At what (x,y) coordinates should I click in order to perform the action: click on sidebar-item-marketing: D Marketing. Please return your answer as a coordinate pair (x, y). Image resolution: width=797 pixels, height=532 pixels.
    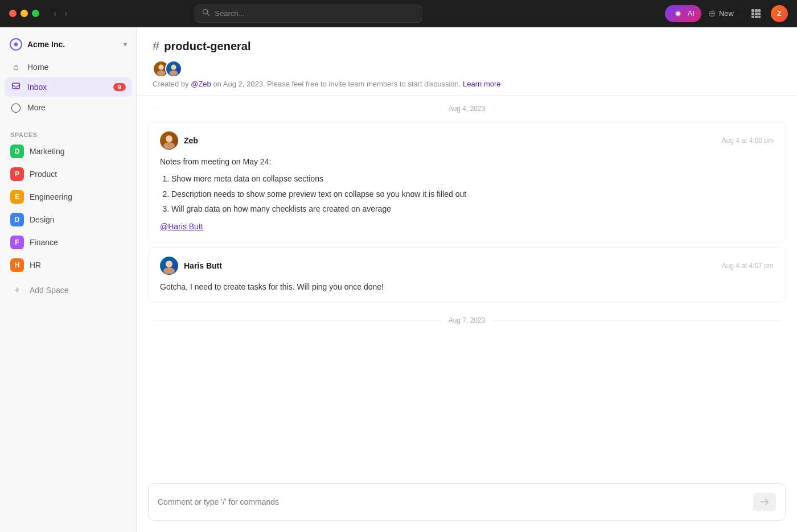
    Looking at the image, I should click on (68, 151).